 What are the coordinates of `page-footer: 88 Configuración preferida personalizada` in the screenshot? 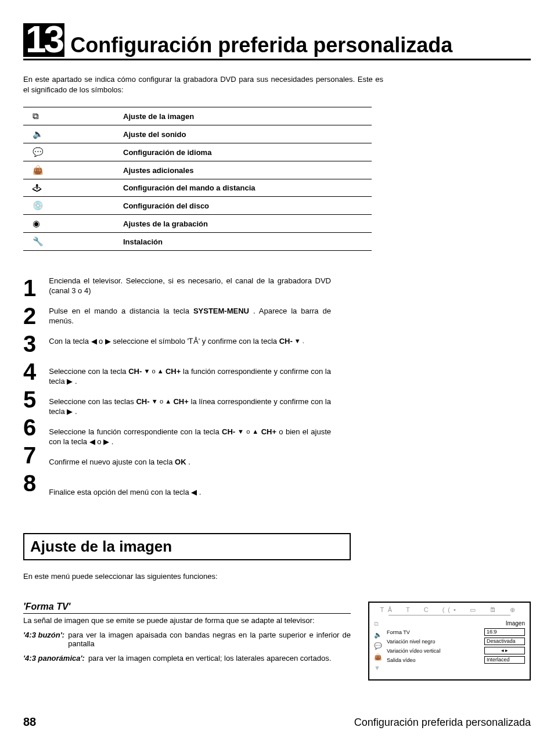 It's located at (277, 722).